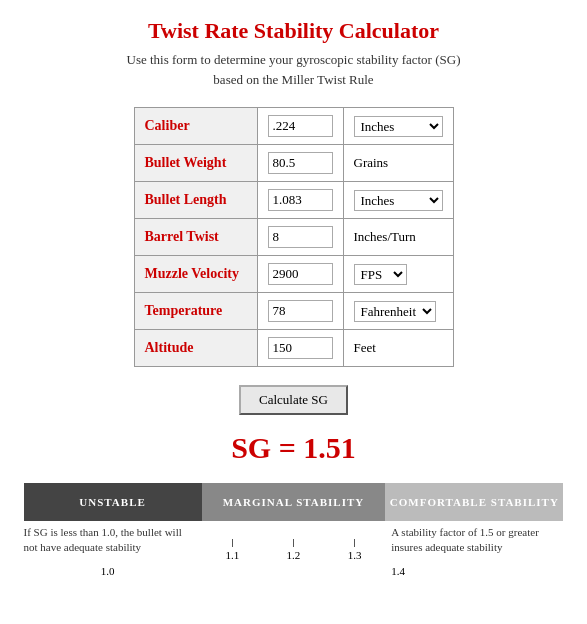 This screenshot has height=624, width=587. I want to click on label-1.0: 1.0, so click(113, 571).